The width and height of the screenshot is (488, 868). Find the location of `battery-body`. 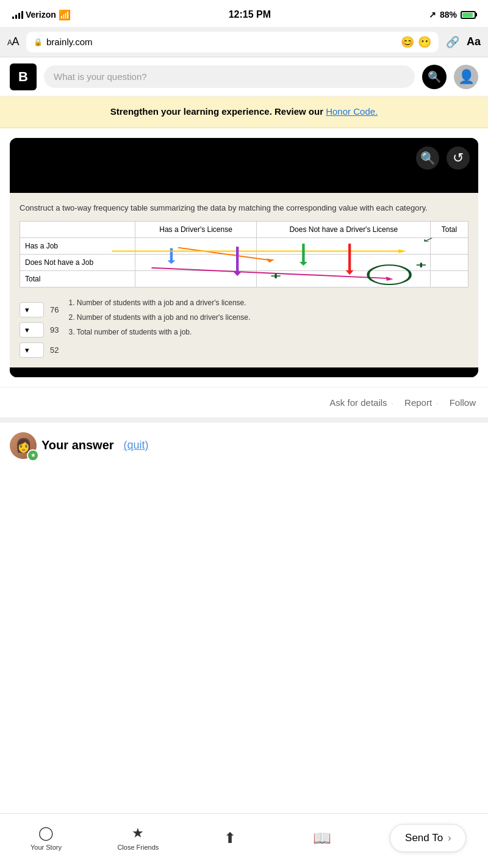

battery-body is located at coordinates (468, 15).